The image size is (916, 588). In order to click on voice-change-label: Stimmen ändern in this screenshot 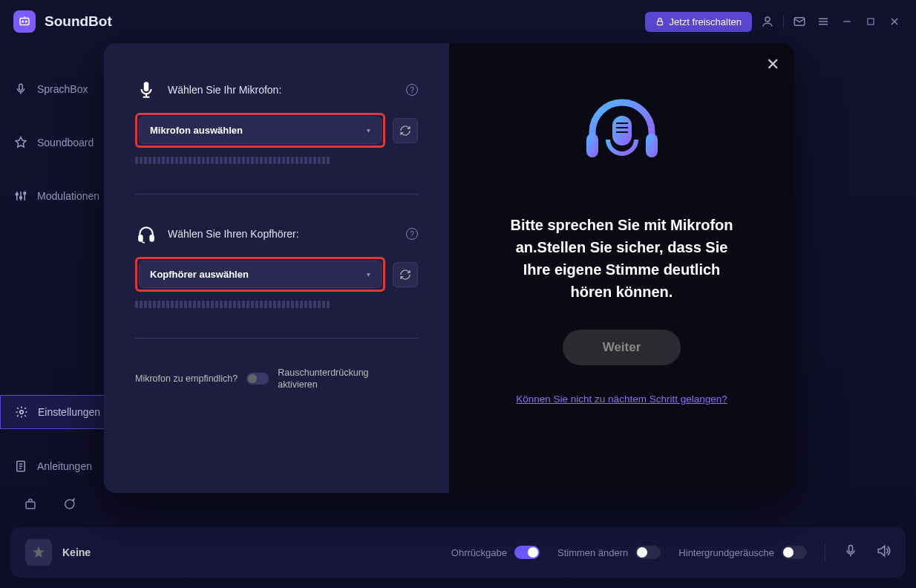, I will do `click(592, 552)`.